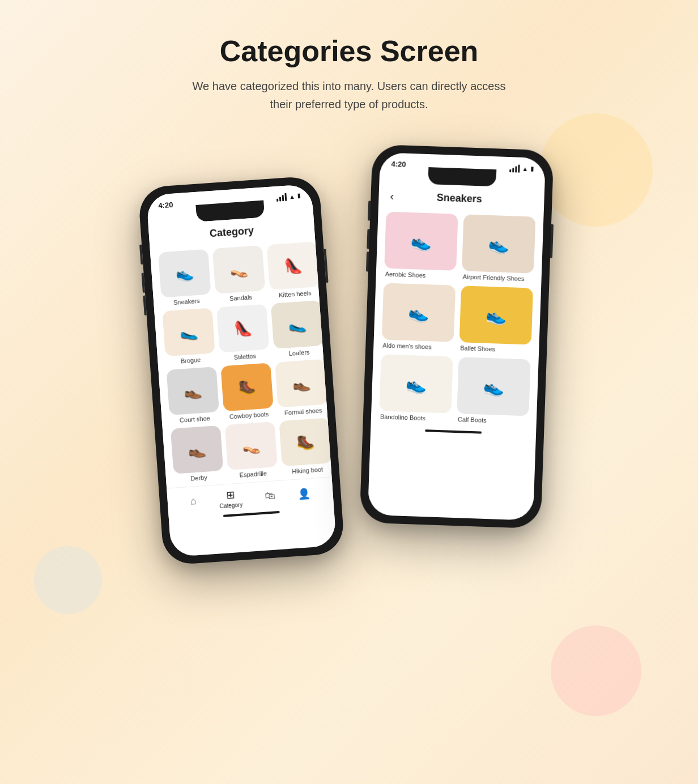  What do you see at coordinates (293, 270) in the screenshot?
I see `cat-item-kitten: 👠 Kitten heels` at bounding box center [293, 270].